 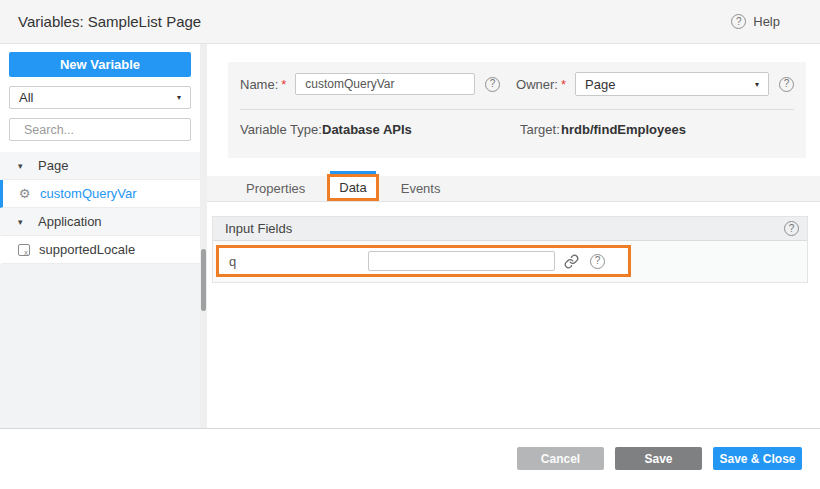 I want to click on field-name-label: q, so click(x=233, y=262).